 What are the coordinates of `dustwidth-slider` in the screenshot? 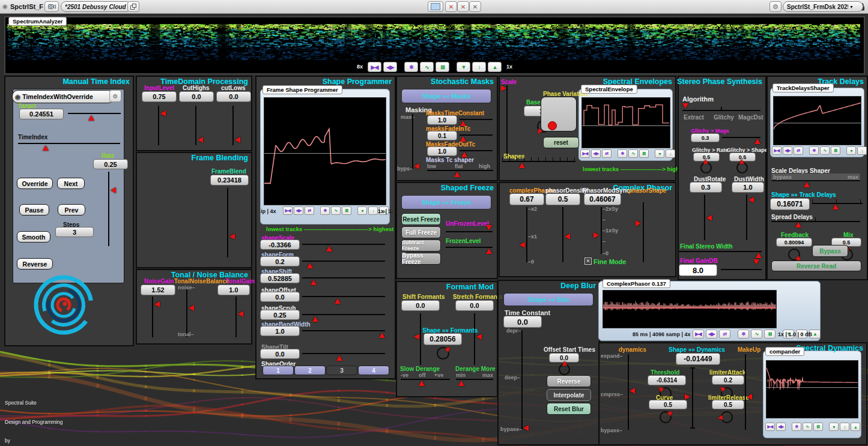 It's located at (747, 217).